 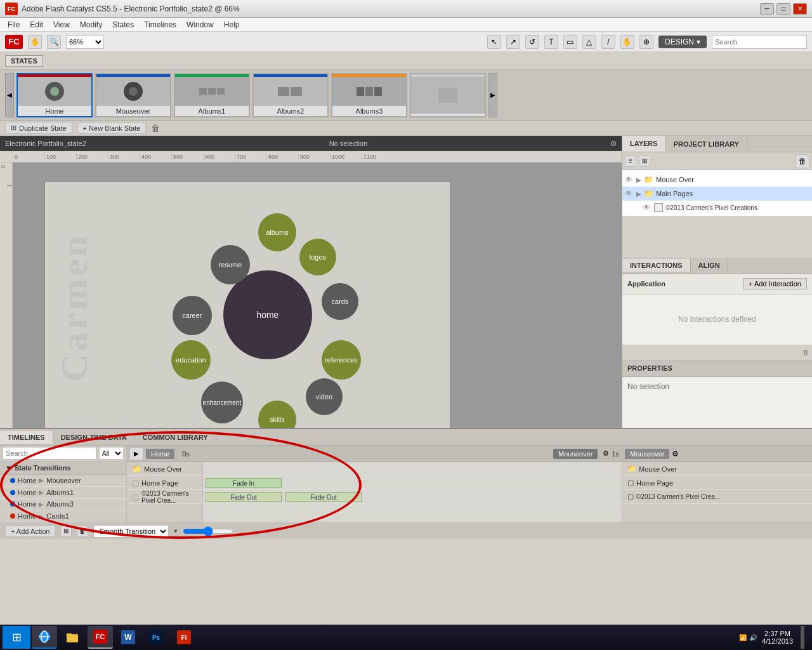 What do you see at coordinates (412, 483) in the screenshot?
I see `track-2-container: Fade In` at bounding box center [412, 483].